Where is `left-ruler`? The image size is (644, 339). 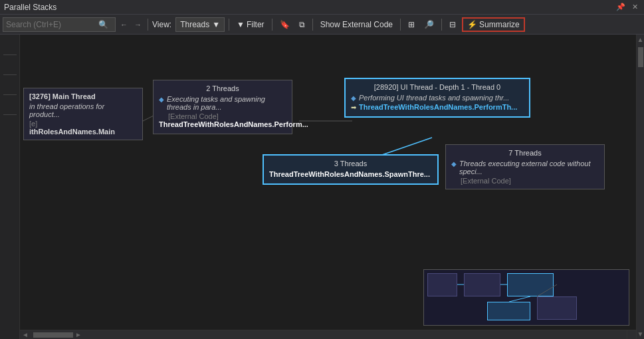 left-ruler is located at coordinates (10, 187).